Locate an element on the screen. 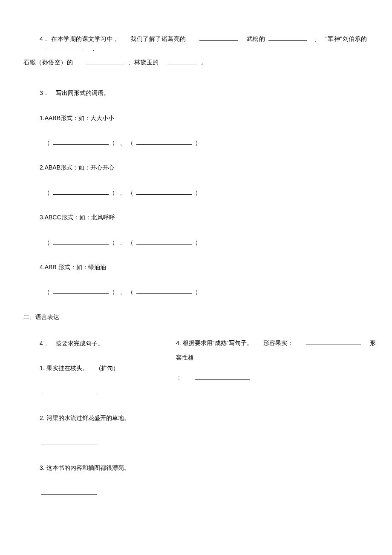 The image size is (392, 555). section2-heading: 二、语言表达 is located at coordinates (196, 317).